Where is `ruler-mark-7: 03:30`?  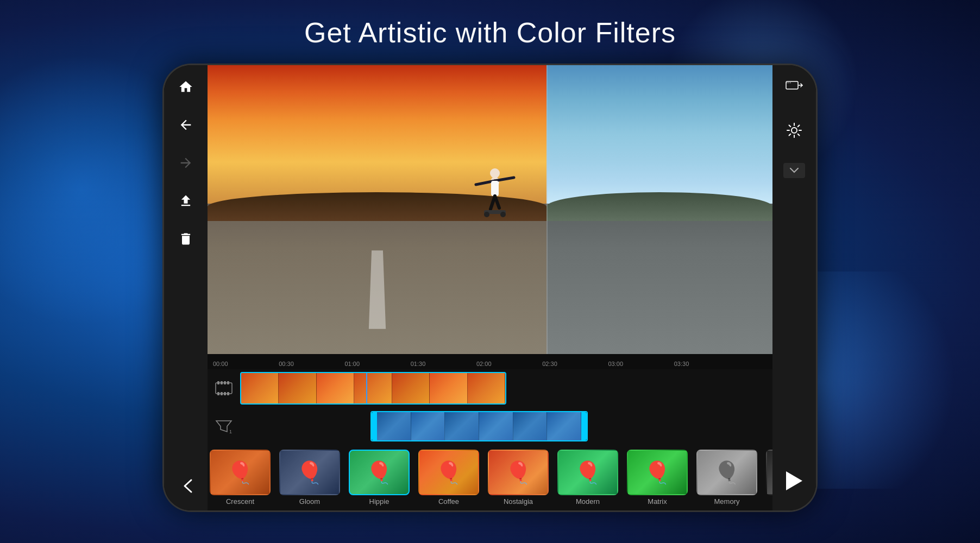 ruler-mark-7: 03:30 is located at coordinates (707, 364).